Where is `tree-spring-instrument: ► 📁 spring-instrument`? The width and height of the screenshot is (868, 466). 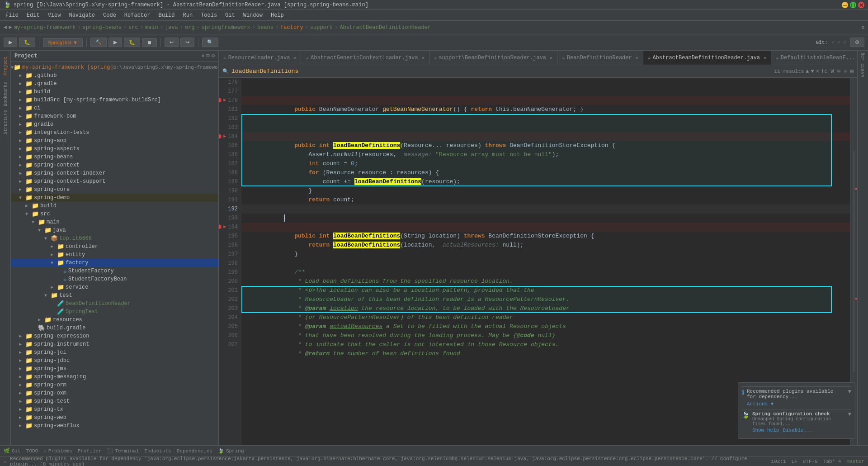
tree-spring-instrument: ► 📁 spring-instrument is located at coordinates (115, 344).